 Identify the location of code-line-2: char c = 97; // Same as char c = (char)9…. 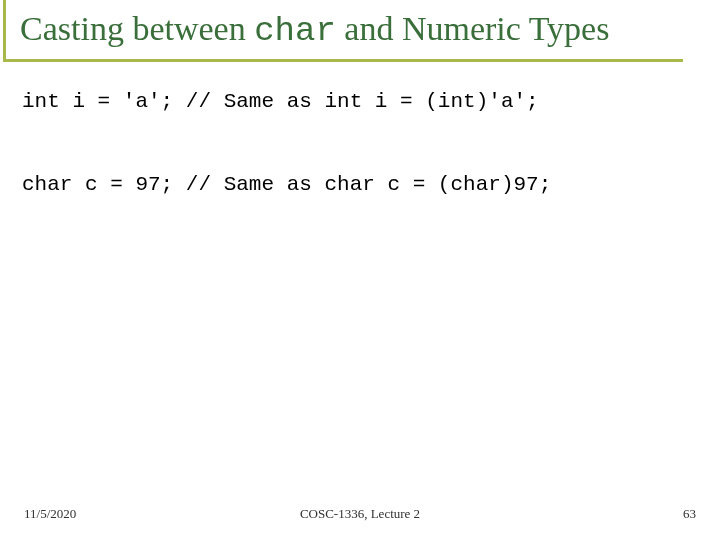
(360, 184).